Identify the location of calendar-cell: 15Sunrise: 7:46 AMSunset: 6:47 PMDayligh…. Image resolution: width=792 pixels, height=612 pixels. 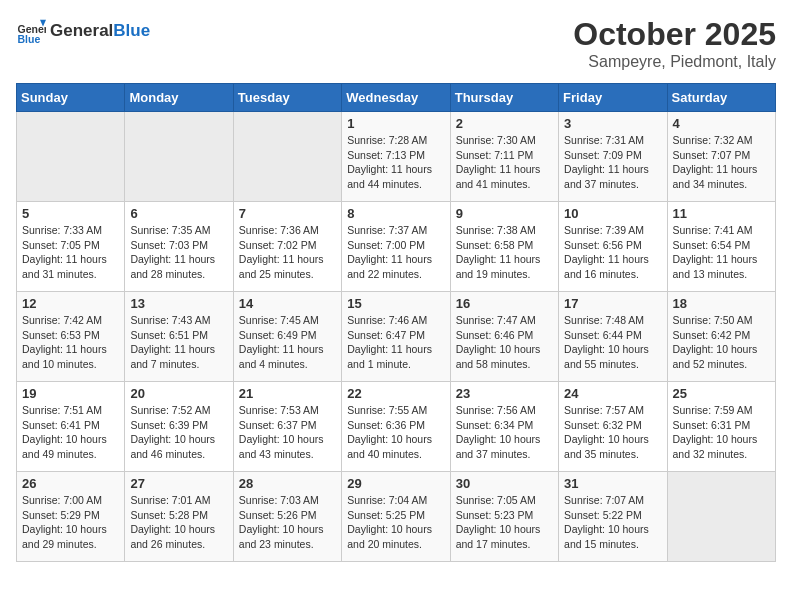
(396, 337).